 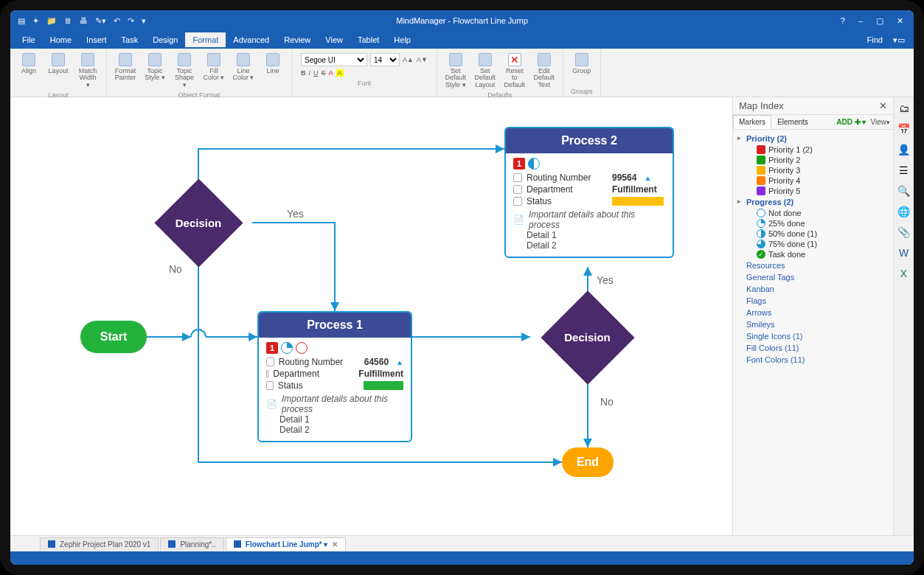 What do you see at coordinates (813, 360) in the screenshot?
I see `group-font-colors: Font Colors (11)` at bounding box center [813, 360].